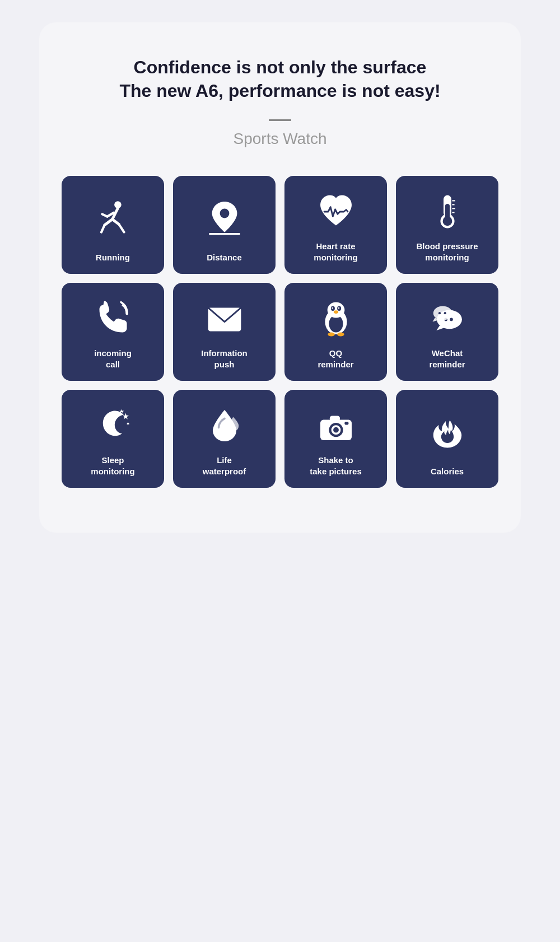  Describe the element at coordinates (336, 225) in the screenshot. I see `feature-card-heart-rate: Heart ratemonitoring` at that location.